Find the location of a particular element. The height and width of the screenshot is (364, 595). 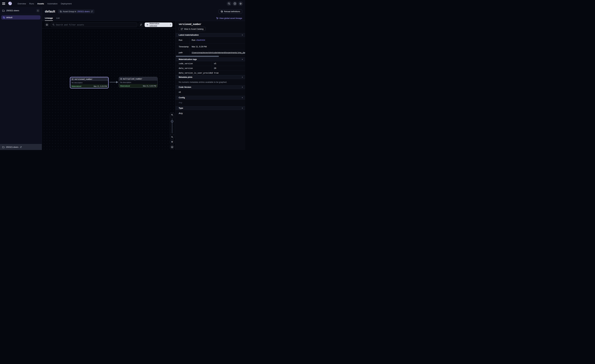

asset-details-panel: versioned_number View in Asset Catalog L… is located at coordinates (210, 85).